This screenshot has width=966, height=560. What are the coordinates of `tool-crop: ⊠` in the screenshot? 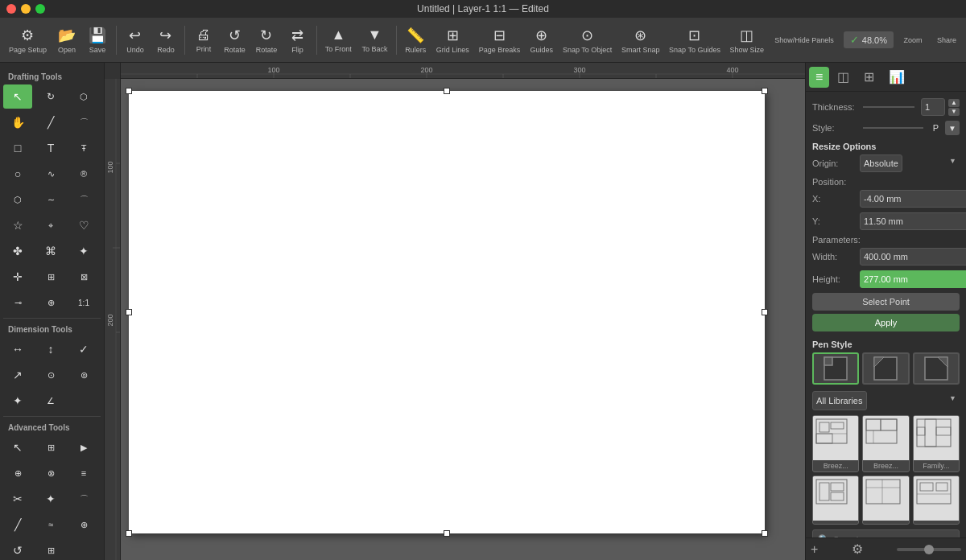 It's located at (84, 277).